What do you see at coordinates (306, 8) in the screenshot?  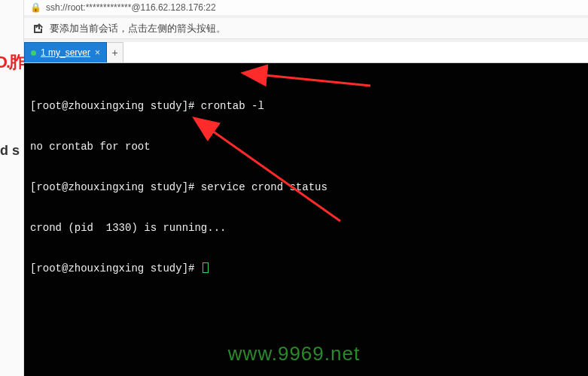 I see `address-bar: 🔒 ssh://root:*************@116.62.128.17…` at bounding box center [306, 8].